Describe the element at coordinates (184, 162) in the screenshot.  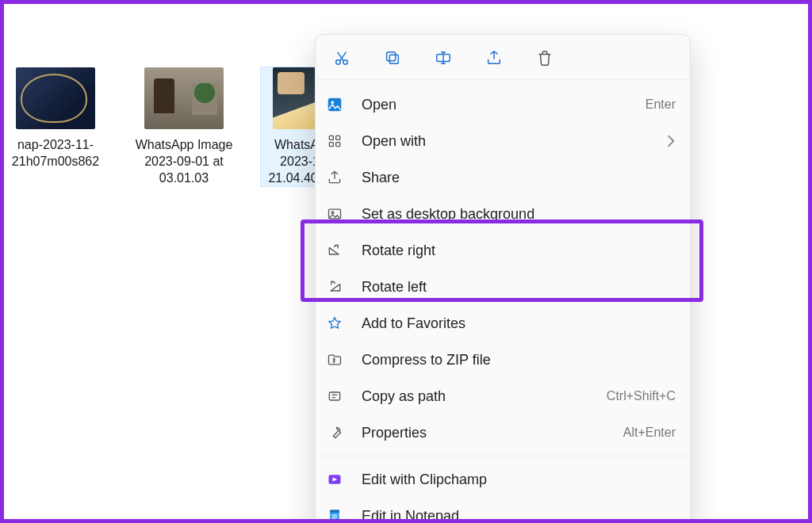
I see `file-label: WhatsApp Image 2023-09-01 at 03.01.03` at that location.